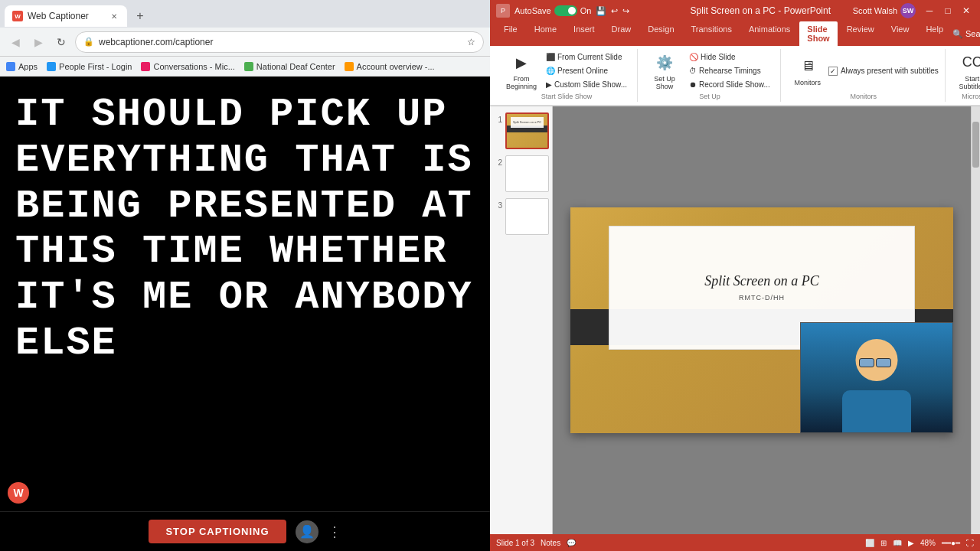 The image size is (980, 551). I want to click on tab-draw: Draw, so click(622, 34).